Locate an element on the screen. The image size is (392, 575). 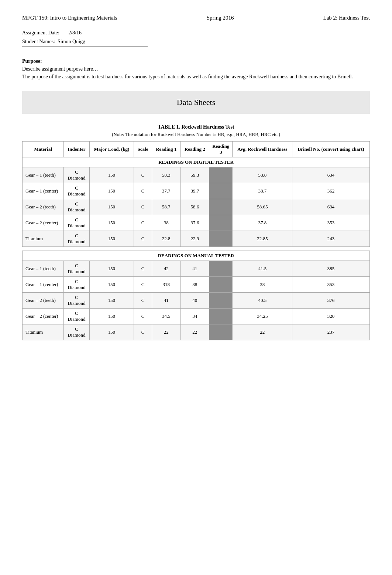
col-material: Material is located at coordinates (43, 149).